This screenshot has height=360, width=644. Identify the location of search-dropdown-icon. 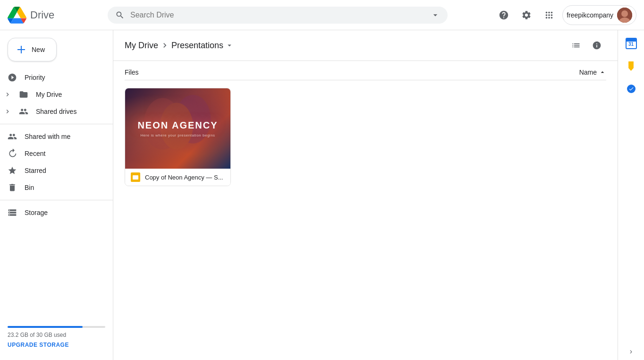
(435, 15).